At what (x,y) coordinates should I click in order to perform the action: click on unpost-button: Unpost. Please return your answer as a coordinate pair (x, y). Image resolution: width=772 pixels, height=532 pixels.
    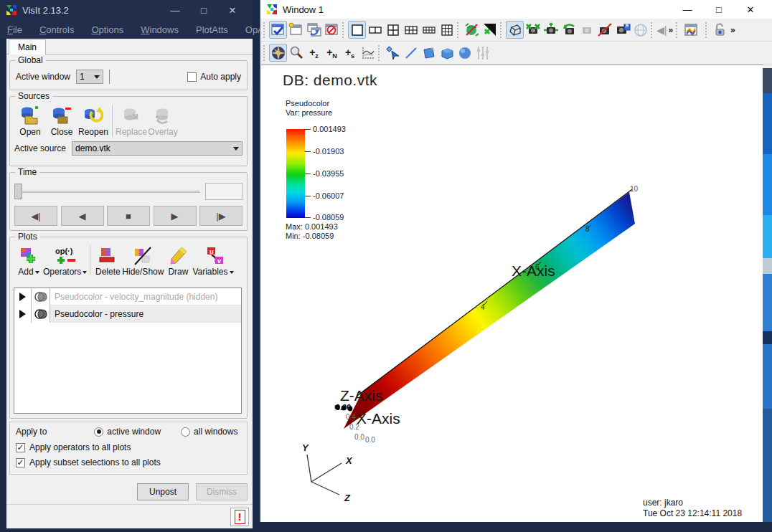
    Looking at the image, I should click on (163, 492).